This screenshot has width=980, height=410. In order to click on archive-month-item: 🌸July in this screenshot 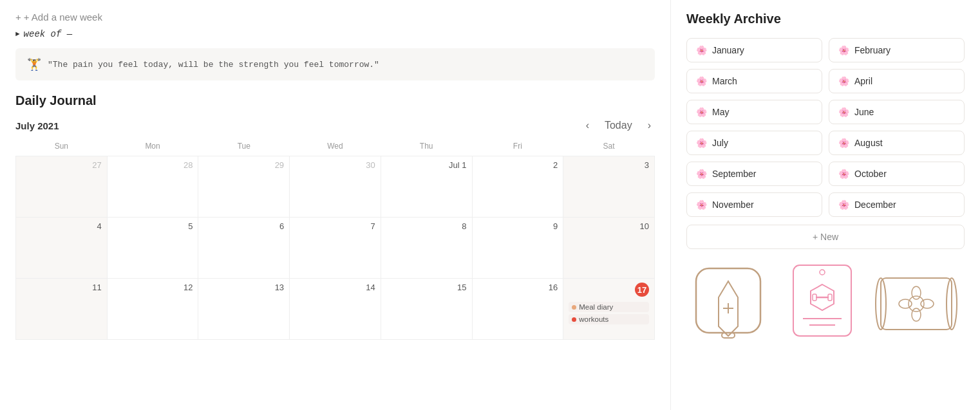, I will do `click(755, 143)`.